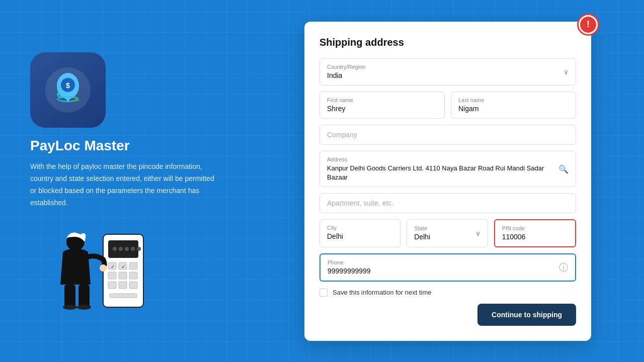 The height and width of the screenshot is (362, 644). I want to click on address-label: Address, so click(440, 159).